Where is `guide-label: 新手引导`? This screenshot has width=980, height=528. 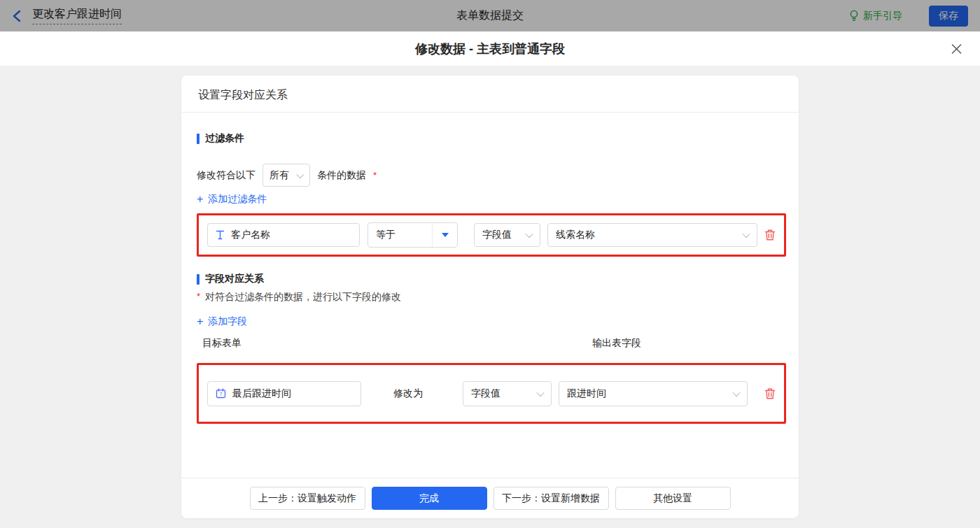 guide-label: 新手引导 is located at coordinates (883, 16).